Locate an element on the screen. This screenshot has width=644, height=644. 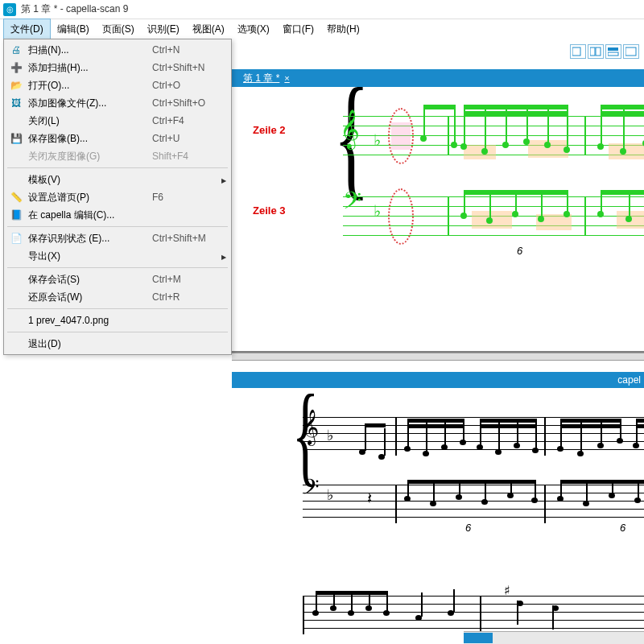
menu-item-label: 关闭灰度图像(G) is located at coordinates (88, 156).